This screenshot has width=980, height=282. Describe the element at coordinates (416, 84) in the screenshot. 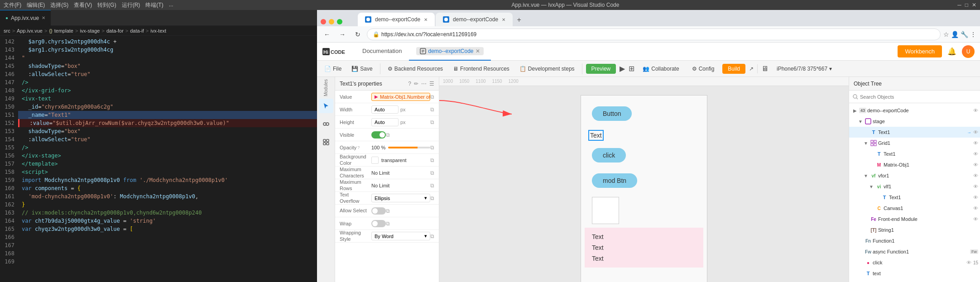

I see `edit-icon: ✏` at that location.